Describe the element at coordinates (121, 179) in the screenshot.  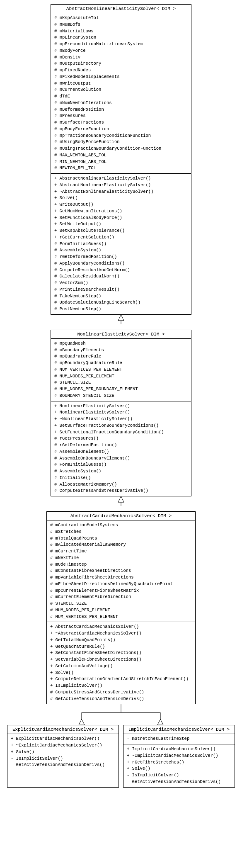
I see `method-0: + AbstractNonlinearElasticitySolver()` at that location.